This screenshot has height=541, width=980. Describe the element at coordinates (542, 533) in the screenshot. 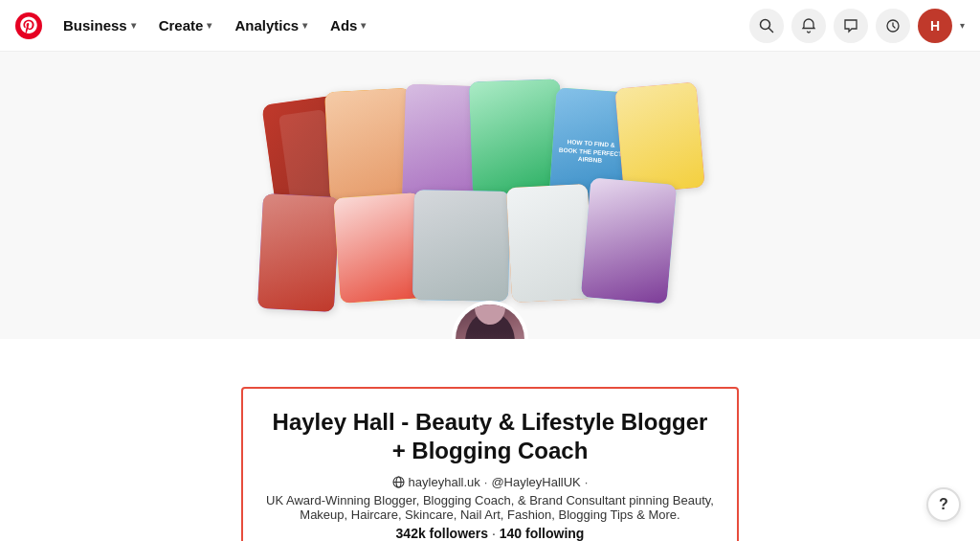

I see `following-count: 140 following` at that location.